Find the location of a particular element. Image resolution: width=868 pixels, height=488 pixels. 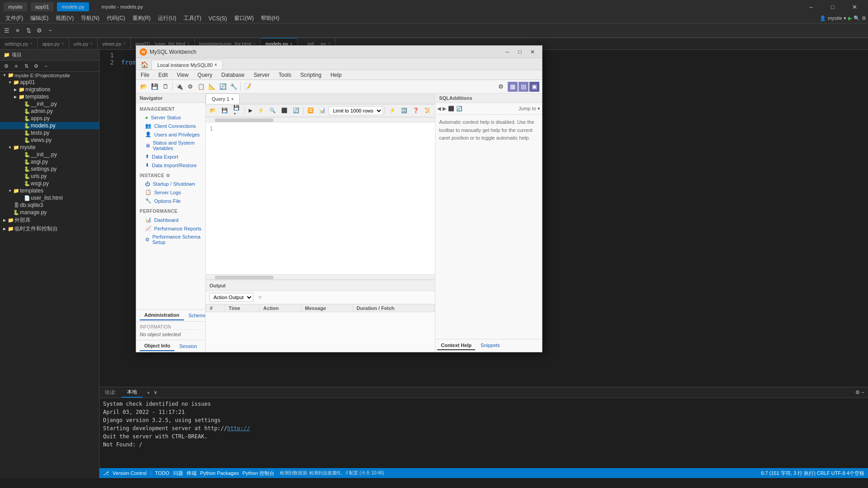

status-todo: TODO is located at coordinates (162, 473).